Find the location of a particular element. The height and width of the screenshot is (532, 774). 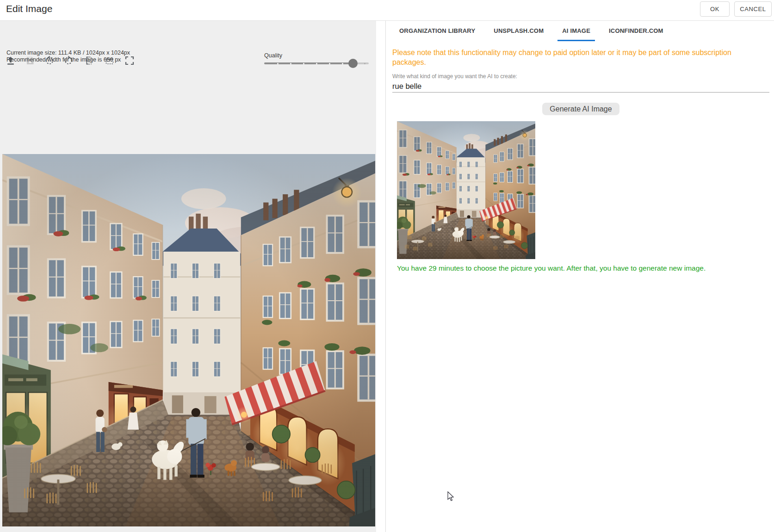

generate-ai-image-button: Generate AI Image is located at coordinates (581, 109).